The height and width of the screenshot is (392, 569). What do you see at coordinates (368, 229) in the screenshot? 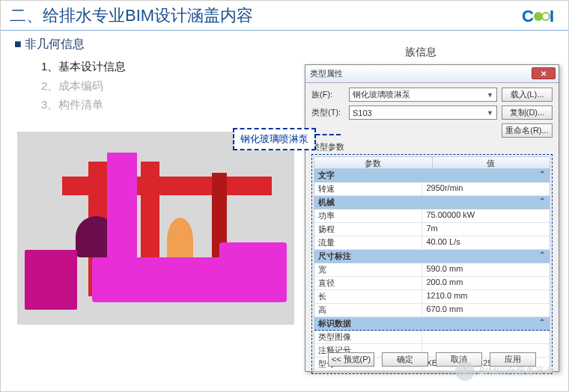
I see `param-key: 扬程` at bounding box center [368, 229].